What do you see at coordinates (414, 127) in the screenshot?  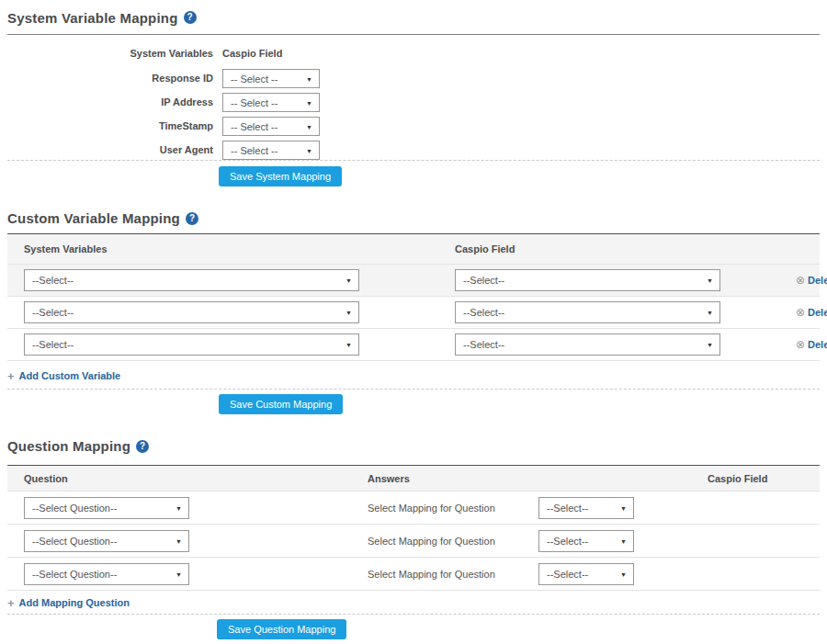 I see `table-row: TimeStamp -- Select -- ▼` at bounding box center [414, 127].